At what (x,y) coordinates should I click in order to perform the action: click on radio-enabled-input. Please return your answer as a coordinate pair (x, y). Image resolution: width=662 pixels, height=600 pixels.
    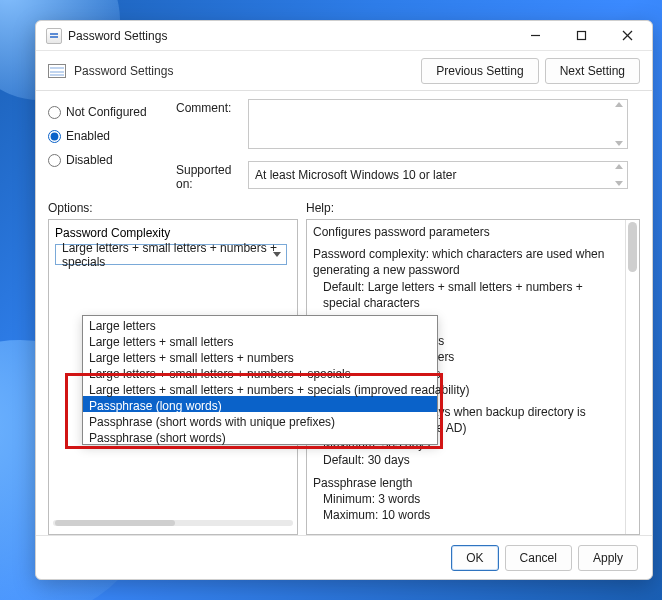
    Looking at the image, I should click on (54, 136).